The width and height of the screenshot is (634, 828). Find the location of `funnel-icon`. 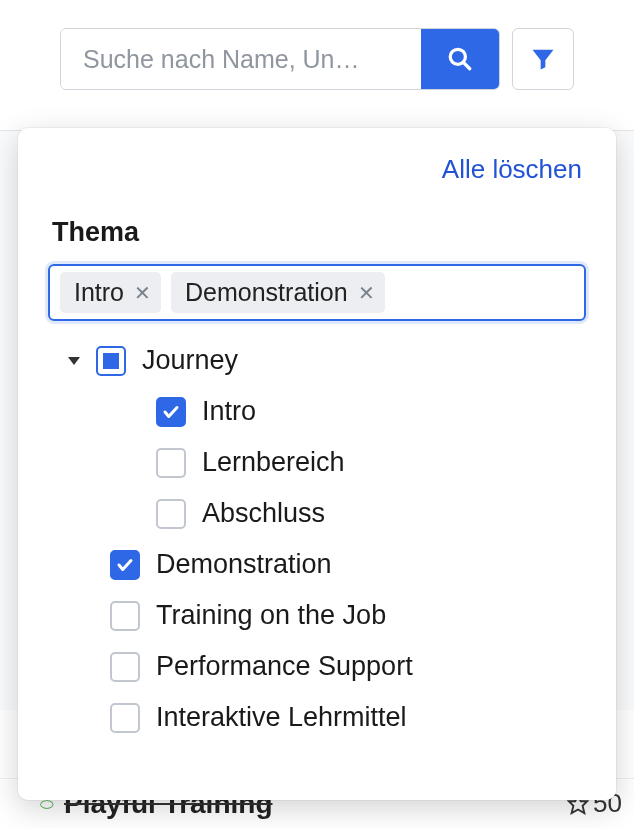

funnel-icon is located at coordinates (543, 59).